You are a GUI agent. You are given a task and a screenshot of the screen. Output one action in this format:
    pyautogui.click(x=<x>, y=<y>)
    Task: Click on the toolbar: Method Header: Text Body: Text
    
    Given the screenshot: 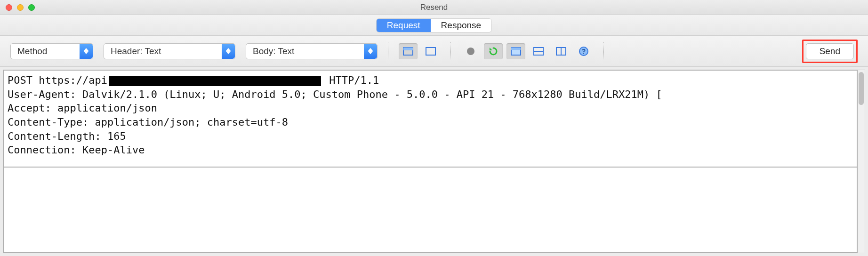 What is the action you would take?
    pyautogui.click(x=434, y=51)
    